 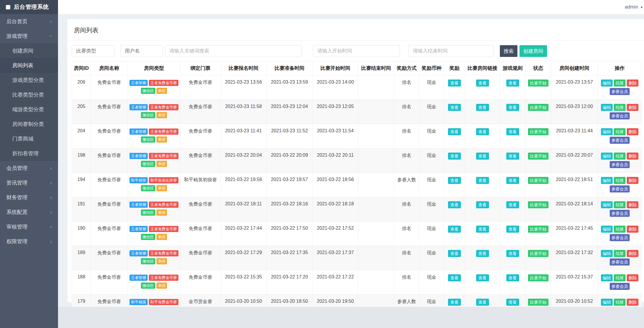 I want to click on sidebar-subitem-2: 房间列表, so click(x=29, y=65).